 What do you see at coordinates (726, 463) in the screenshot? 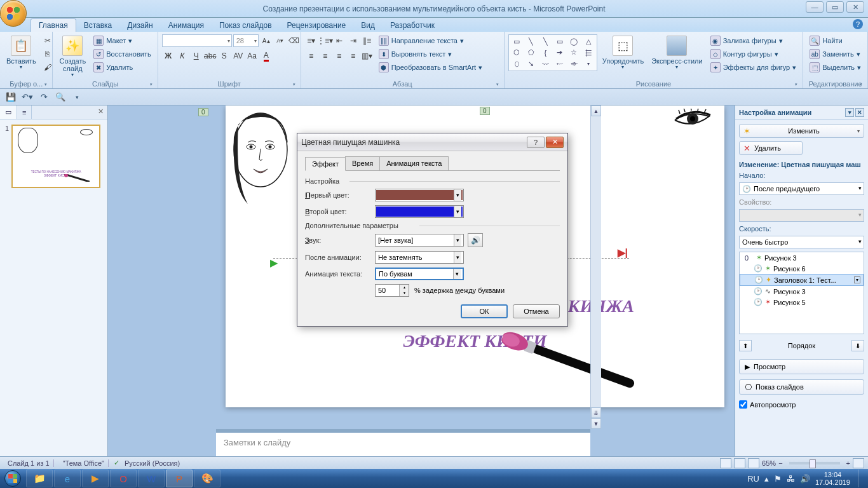
I see `normal-view-button` at bounding box center [726, 463].